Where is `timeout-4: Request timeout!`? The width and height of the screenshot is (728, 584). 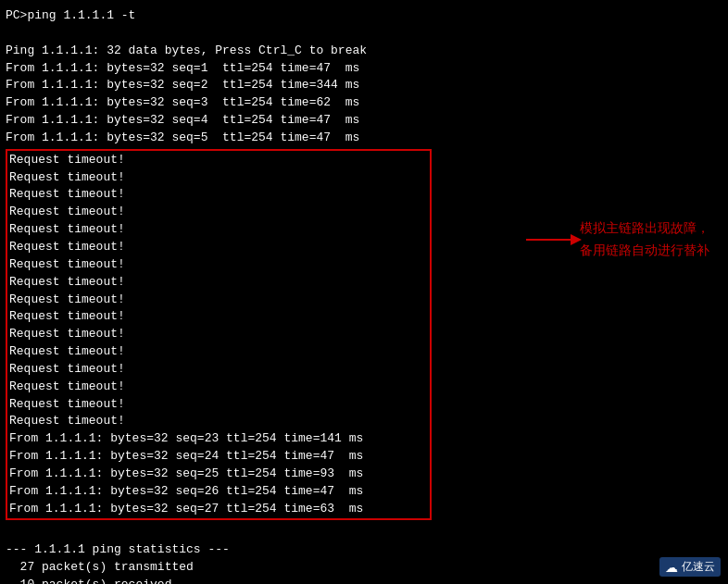 timeout-4: Request timeout! is located at coordinates (219, 213).